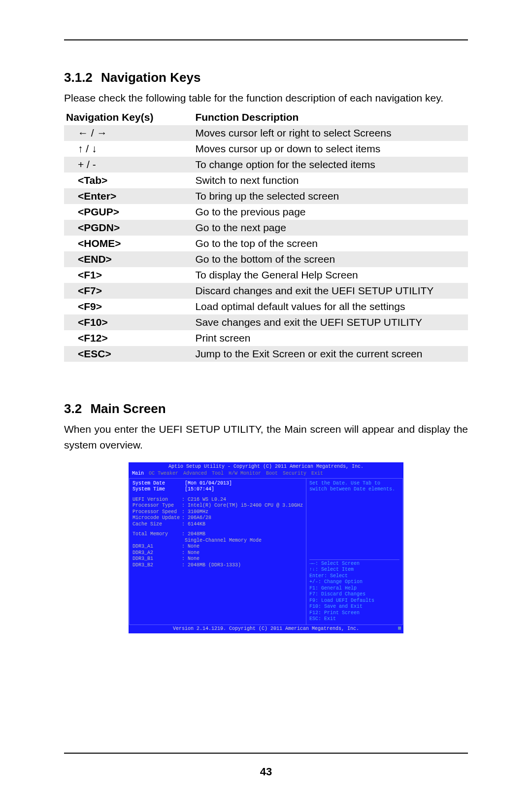 The image size is (532, 798). Describe the element at coordinates (266, 338) in the screenshot. I see `table-row: <F12>Print screen` at that location.